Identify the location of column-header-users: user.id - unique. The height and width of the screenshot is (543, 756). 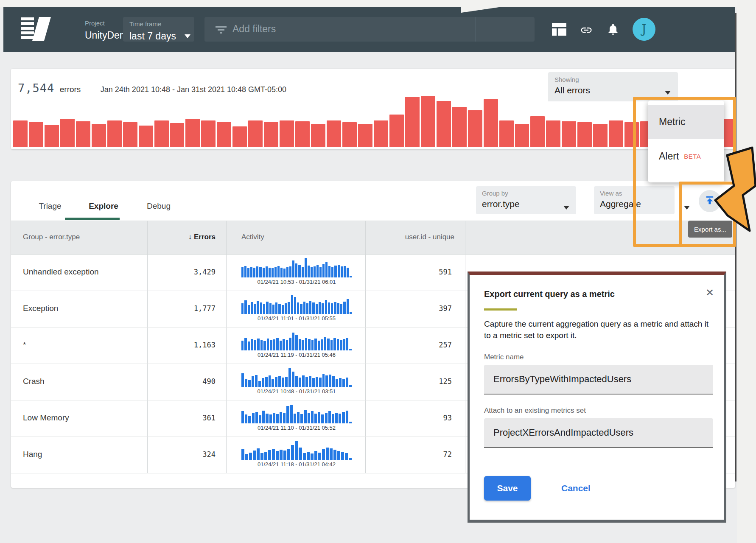
(412, 237).